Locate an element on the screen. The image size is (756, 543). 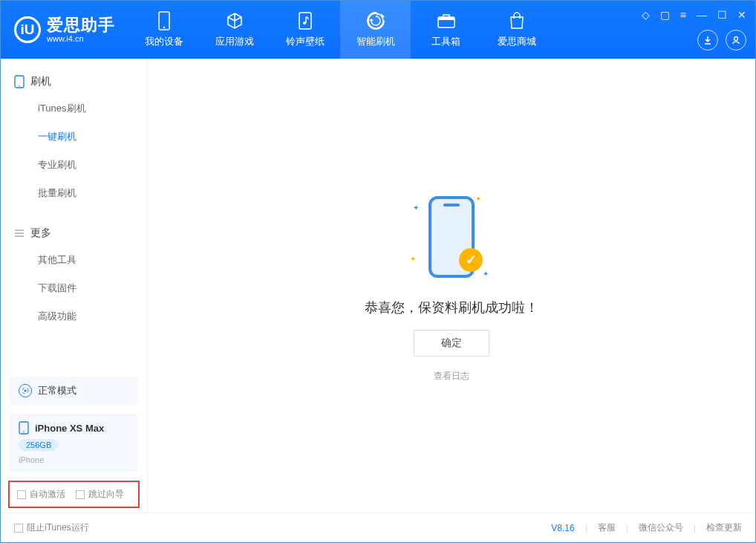
device-mode-box: 正常模式 is located at coordinates (74, 391).